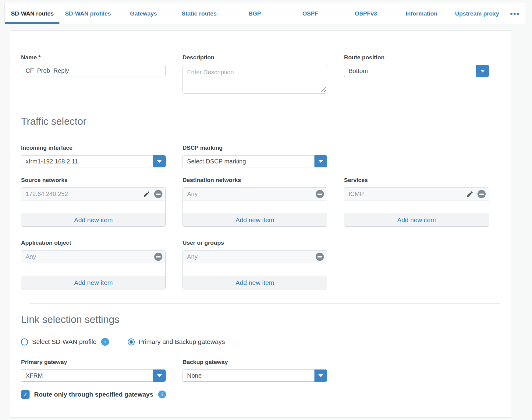  I want to click on backup-gateway-label: Backup gateway, so click(255, 362).